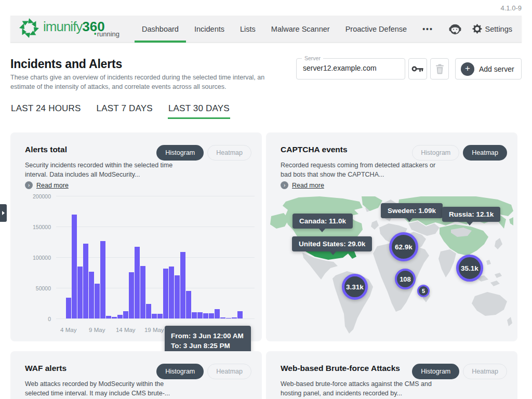  What do you see at coordinates (404, 247) in the screenshot?
I see `map-bubble: 62.9k` at bounding box center [404, 247].